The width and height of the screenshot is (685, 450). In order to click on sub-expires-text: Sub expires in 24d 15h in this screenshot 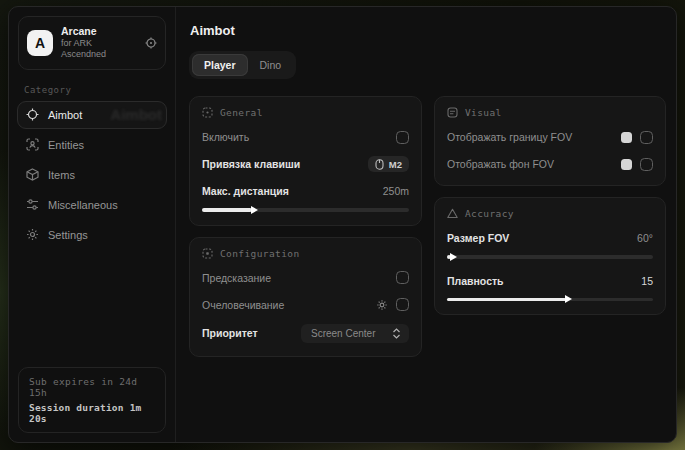, I will do `click(92, 387)`.